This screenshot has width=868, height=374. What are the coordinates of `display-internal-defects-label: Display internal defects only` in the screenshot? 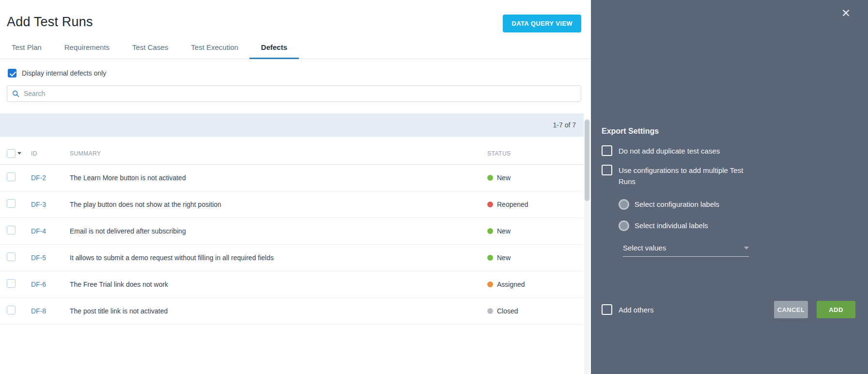 It's located at (64, 73).